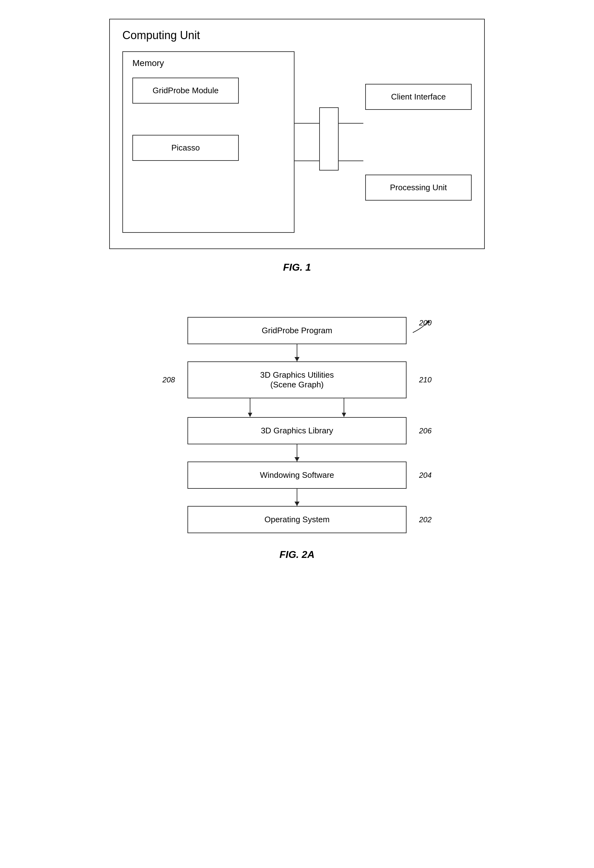  I want to click on processing-unit-box: Processing Unit, so click(418, 187).